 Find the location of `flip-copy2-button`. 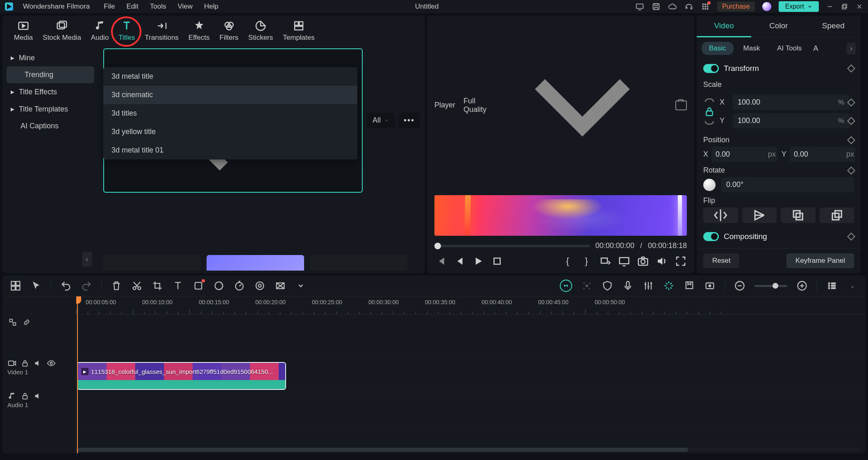

flip-copy2-button is located at coordinates (837, 215).